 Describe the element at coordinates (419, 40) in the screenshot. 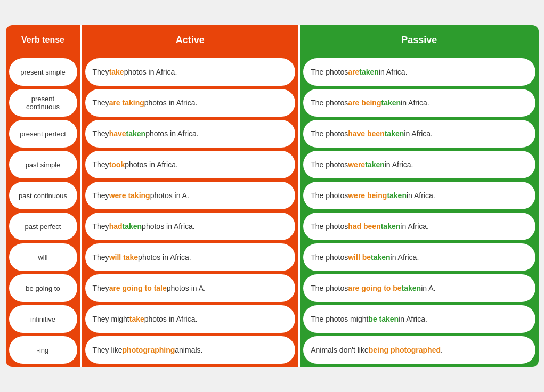

I see `passive-header: Passive` at that location.